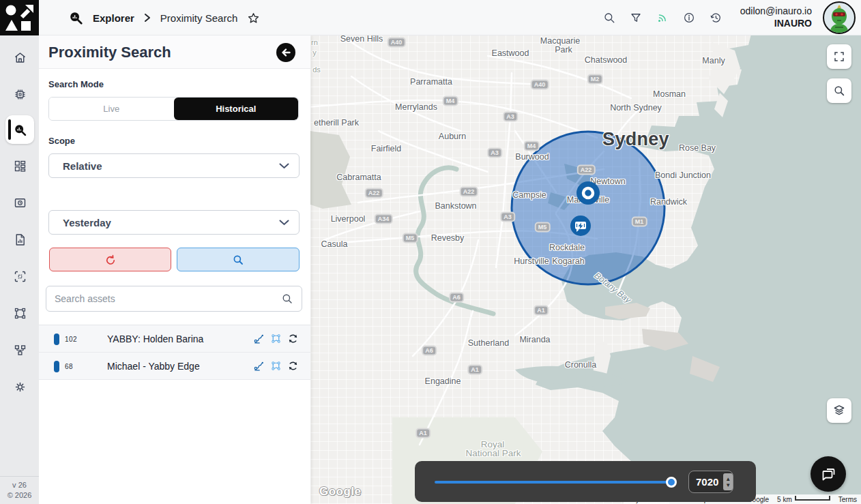 The height and width of the screenshot is (504, 861). I want to click on geofence-icon, so click(20, 314).